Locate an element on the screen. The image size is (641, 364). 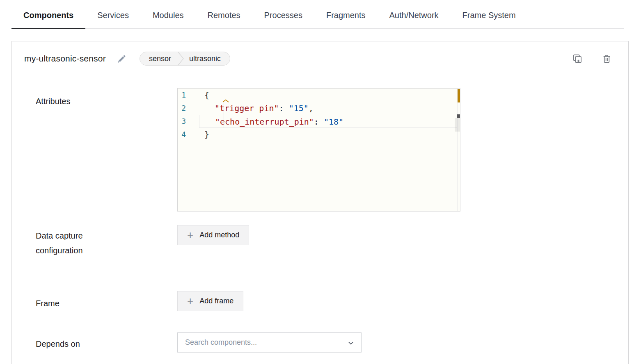
add-method-label: Add method is located at coordinates (219, 235).